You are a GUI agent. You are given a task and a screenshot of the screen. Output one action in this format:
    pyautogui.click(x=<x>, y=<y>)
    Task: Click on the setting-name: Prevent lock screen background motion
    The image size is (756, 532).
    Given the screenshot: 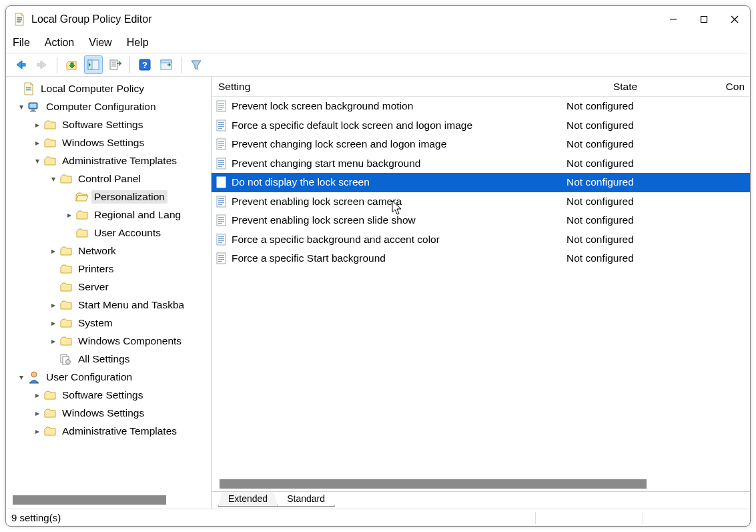 What is the action you would take?
    pyautogui.click(x=322, y=106)
    